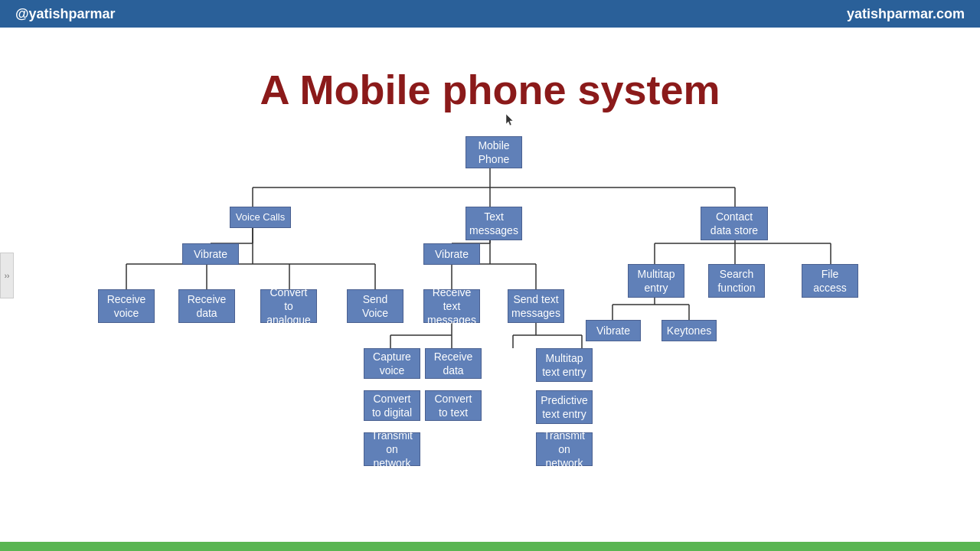 Image resolution: width=980 pixels, height=551 pixels. Describe the element at coordinates (510, 120) in the screenshot. I see `cursor-pointer` at that location.